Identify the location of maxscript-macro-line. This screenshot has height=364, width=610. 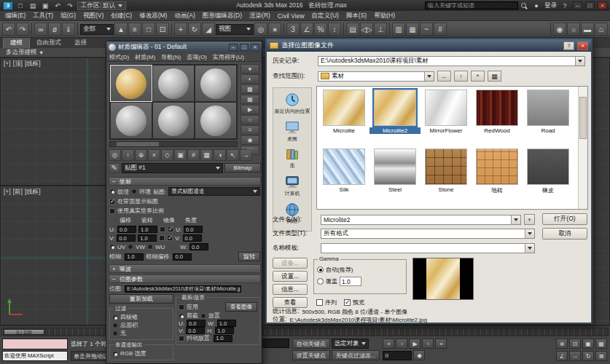
(35, 344).